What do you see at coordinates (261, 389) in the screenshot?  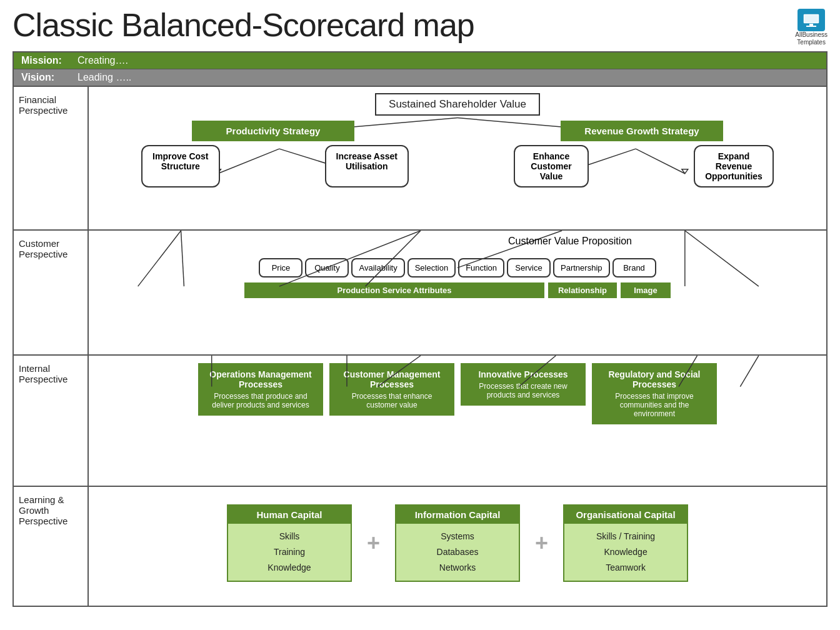 I see `operations-process-box: Operations Management Processes Processe…` at bounding box center [261, 389].